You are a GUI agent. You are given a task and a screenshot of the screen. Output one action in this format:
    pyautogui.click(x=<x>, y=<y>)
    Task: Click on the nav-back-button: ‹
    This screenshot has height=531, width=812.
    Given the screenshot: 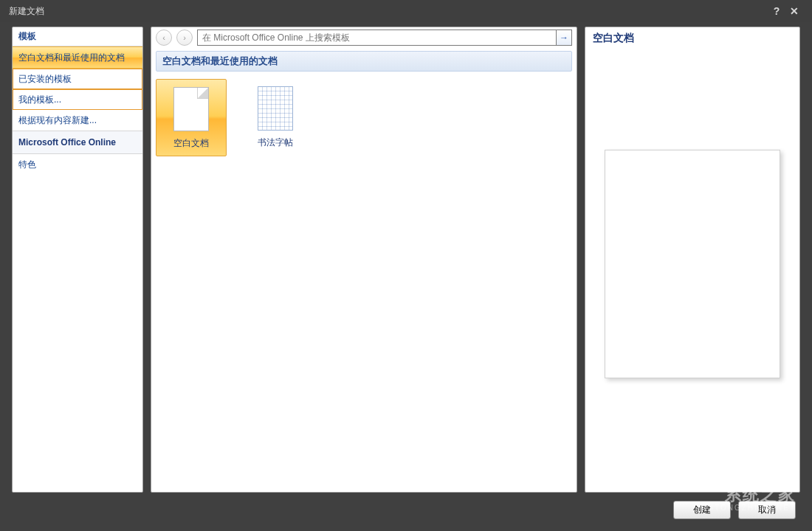 What is the action you would take?
    pyautogui.click(x=164, y=38)
    